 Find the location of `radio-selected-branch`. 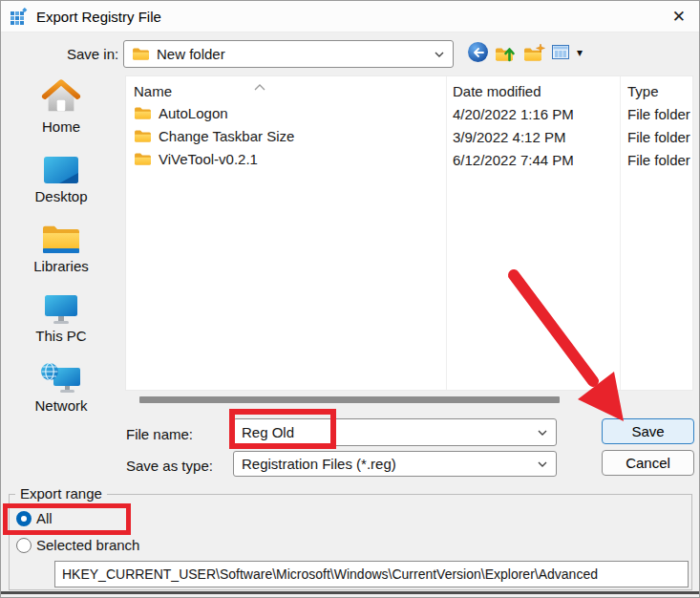

radio-selected-branch is located at coordinates (24, 545).